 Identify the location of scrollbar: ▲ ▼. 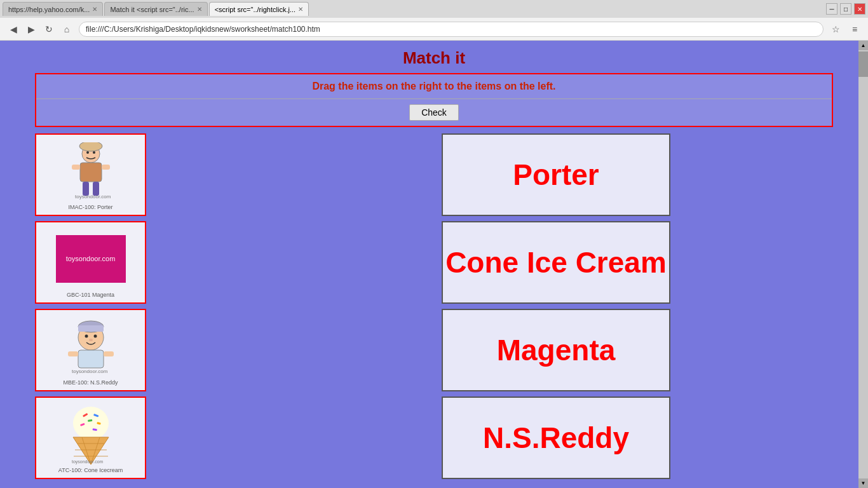
(863, 264).